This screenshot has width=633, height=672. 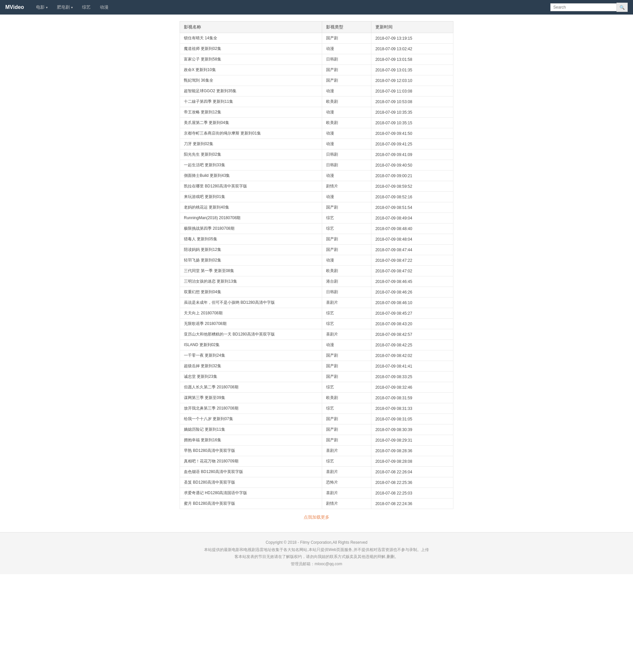 I want to click on table-row: 三代同堂 第一季 更新至08集欧美剧2018-07-09 08:47:02, so click(x=316, y=271).